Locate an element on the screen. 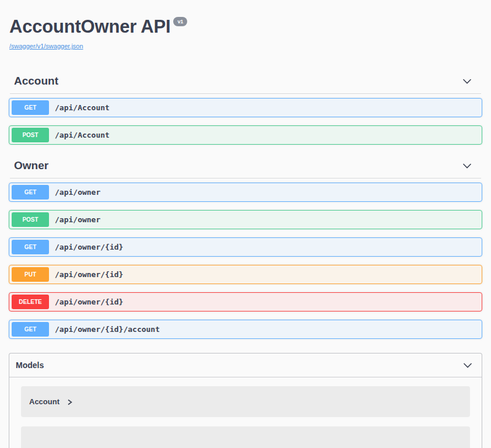  version-badge: v1 is located at coordinates (180, 22).